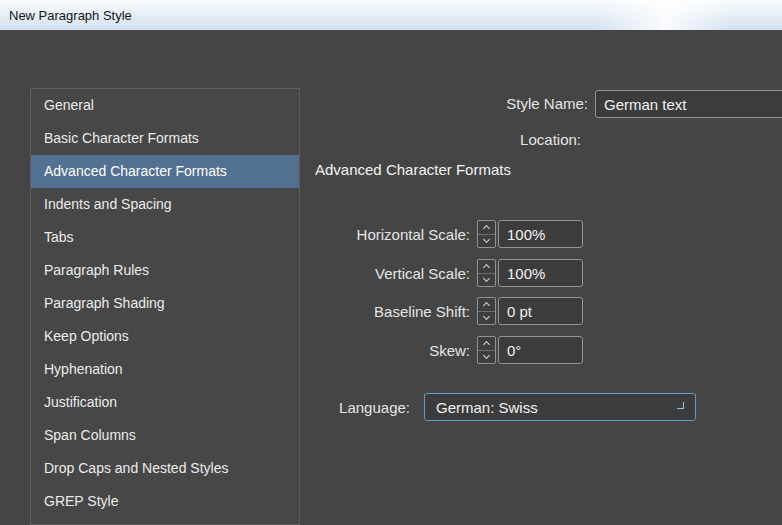 Image resolution: width=782 pixels, height=525 pixels. What do you see at coordinates (452, 104) in the screenshot?
I see `style-name-label: Style Name:` at bounding box center [452, 104].